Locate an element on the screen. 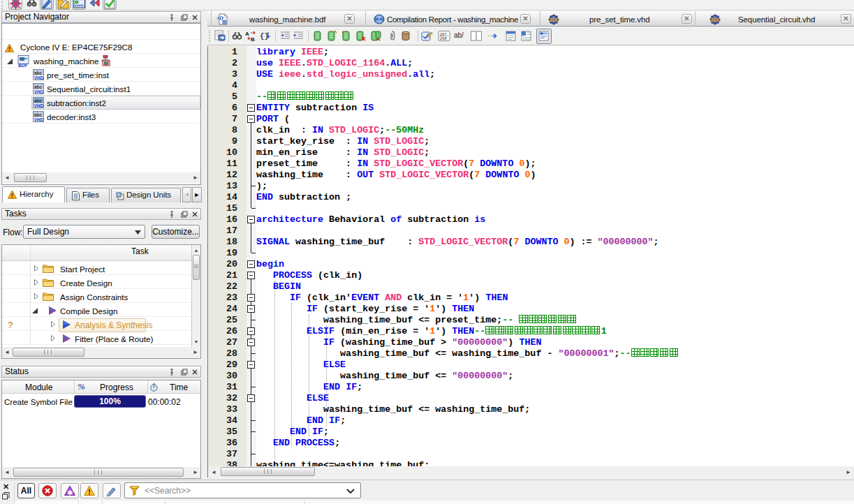 The image size is (854, 504). svg-text: A is located at coordinates (247, 34).